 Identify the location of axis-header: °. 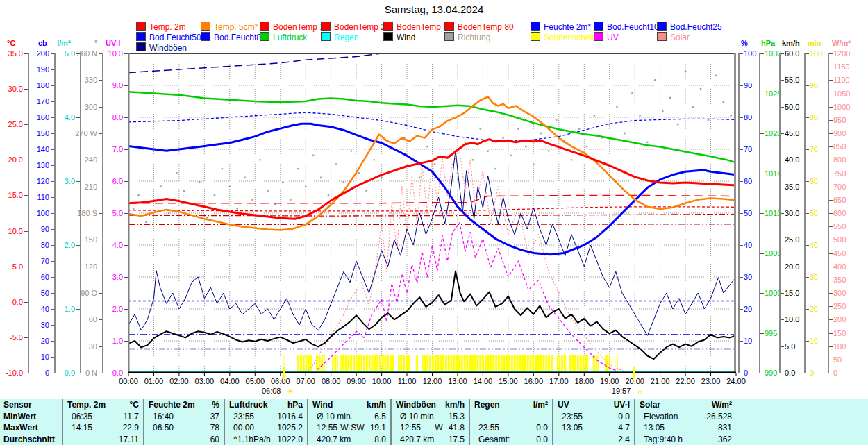
(96, 43).